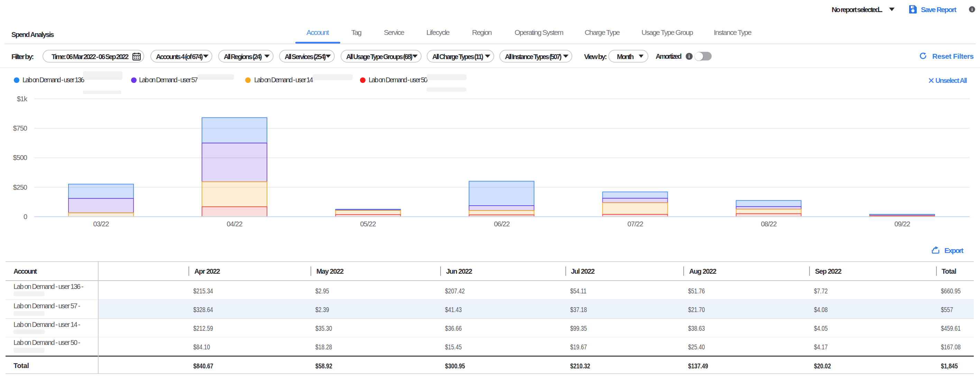  I want to click on svg-text: 03/22, so click(101, 224).